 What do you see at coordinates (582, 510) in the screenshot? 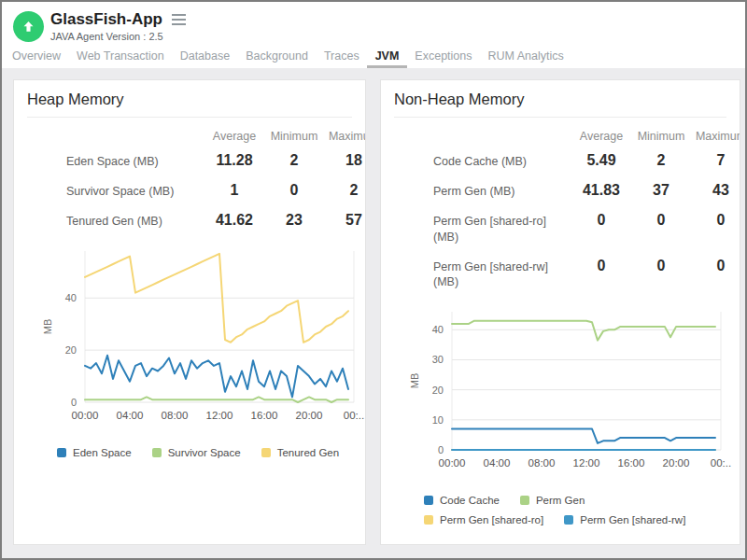
I see `chart-legend: Code CachePerm GenPerm Gen [shared-ro]Pe…` at bounding box center [582, 510].